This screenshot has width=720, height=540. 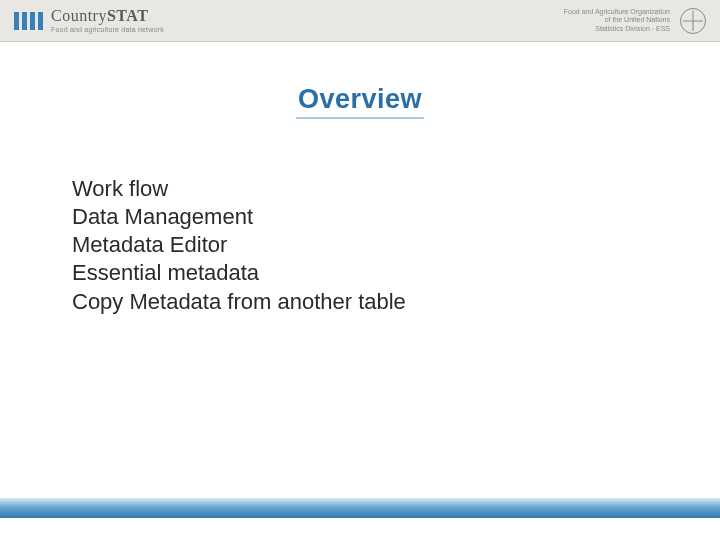 I want to click on page-title: Overview, so click(x=360, y=102).